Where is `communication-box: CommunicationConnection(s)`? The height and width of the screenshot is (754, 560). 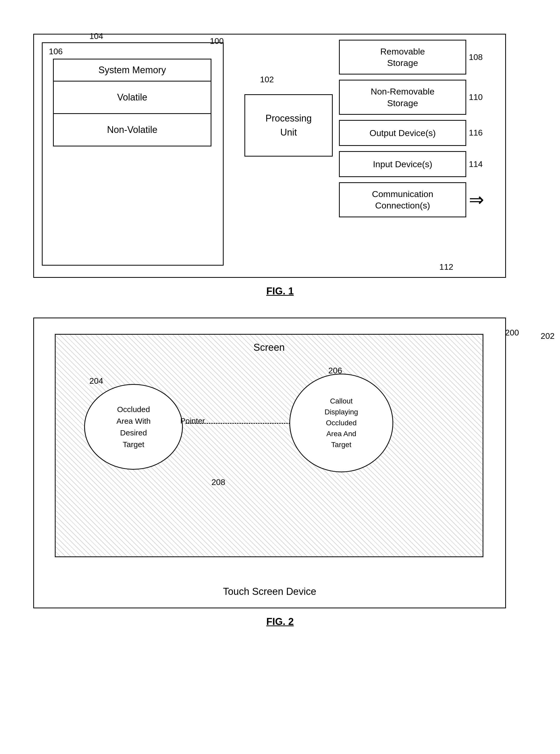 communication-box: CommunicationConnection(s) is located at coordinates (403, 200).